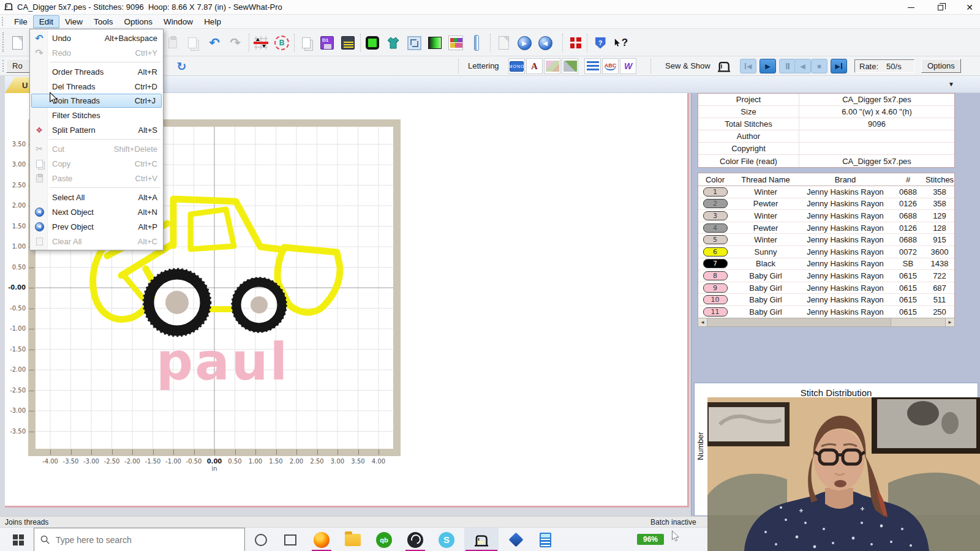 The height and width of the screenshot is (551, 980). What do you see at coordinates (826, 240) in the screenshot?
I see `thread-row: 5WinterJenny Haskins Rayon0688915` at bounding box center [826, 240].